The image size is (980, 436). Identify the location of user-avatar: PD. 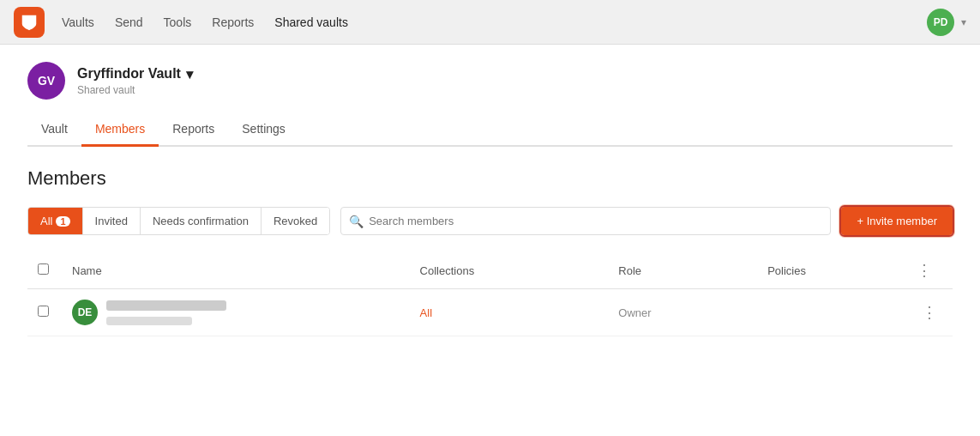
(941, 22).